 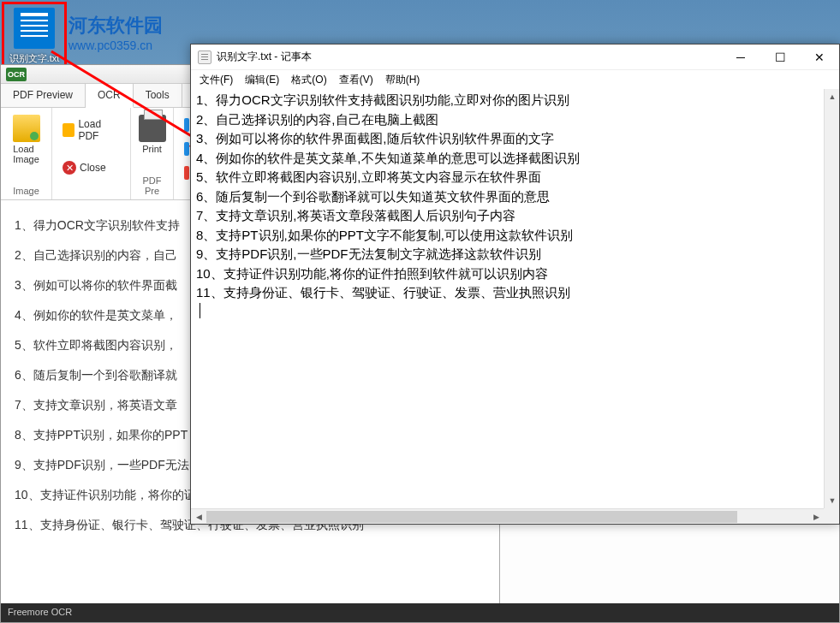 What do you see at coordinates (780, 57) in the screenshot?
I see `maximize-button: ☐` at bounding box center [780, 57].